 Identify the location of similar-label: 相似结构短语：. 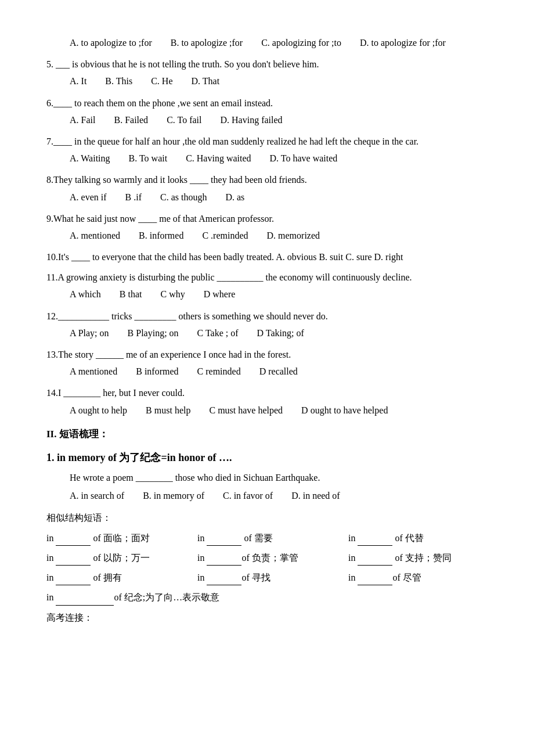
(273, 518).